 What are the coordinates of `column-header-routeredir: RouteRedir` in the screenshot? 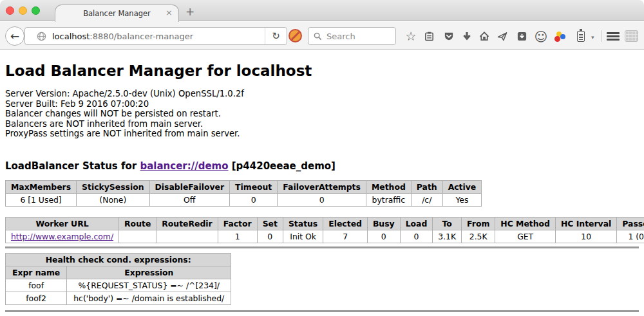 It's located at (187, 223).